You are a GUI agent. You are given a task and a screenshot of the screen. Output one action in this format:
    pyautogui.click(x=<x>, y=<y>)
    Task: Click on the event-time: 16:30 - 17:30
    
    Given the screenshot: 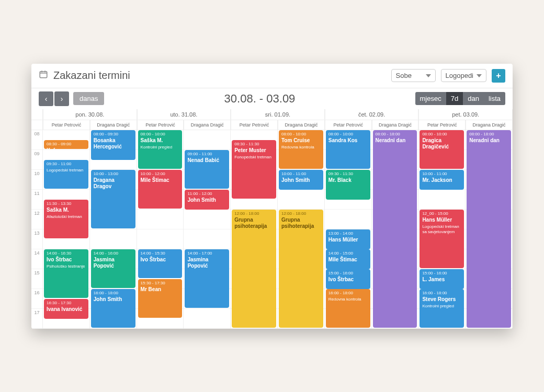 What is the action you would take?
    pyautogui.click(x=66, y=303)
    